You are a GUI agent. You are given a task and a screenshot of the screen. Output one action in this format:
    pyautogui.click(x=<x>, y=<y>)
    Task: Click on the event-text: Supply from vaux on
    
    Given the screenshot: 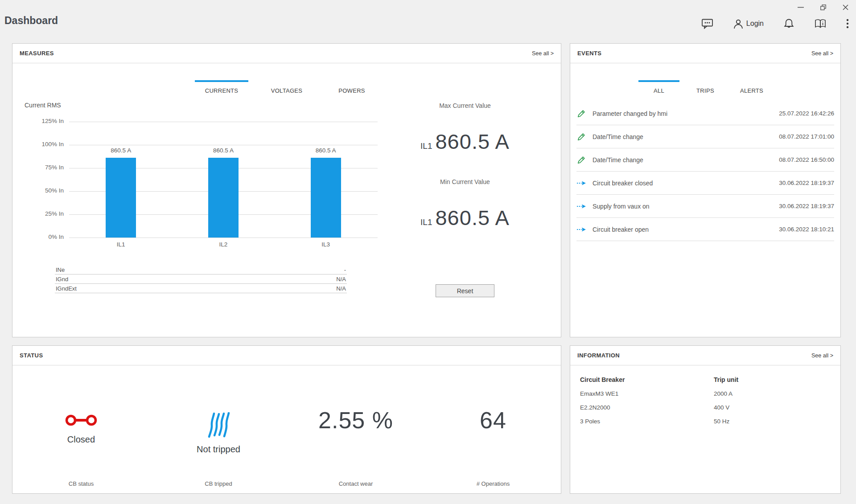 What is the action you would take?
    pyautogui.click(x=621, y=206)
    